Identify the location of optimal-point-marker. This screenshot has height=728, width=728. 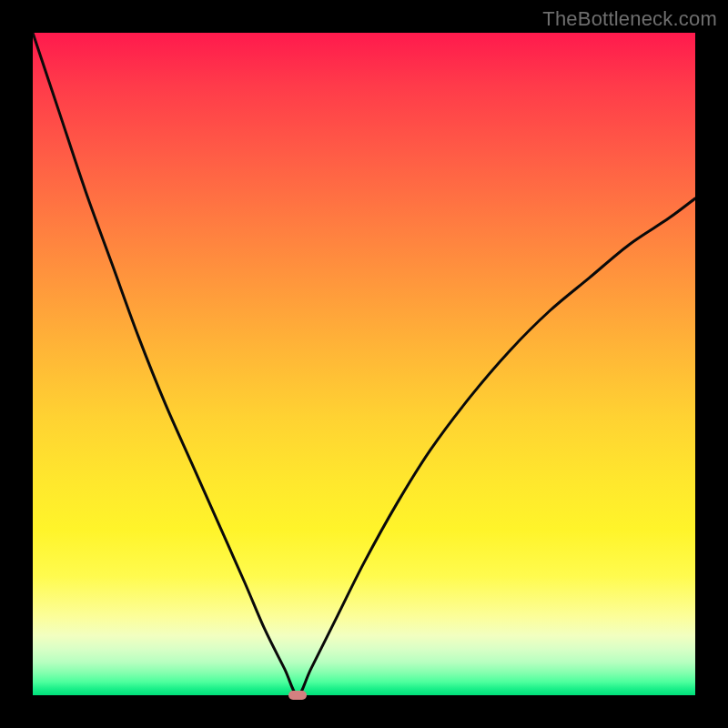
(298, 695).